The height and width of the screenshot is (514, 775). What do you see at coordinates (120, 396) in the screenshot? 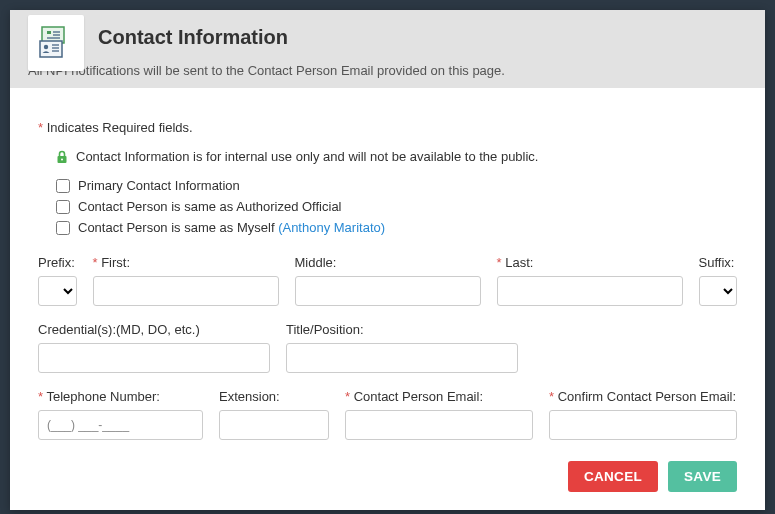
I see `telephone-label: * Telephone Number:` at bounding box center [120, 396].